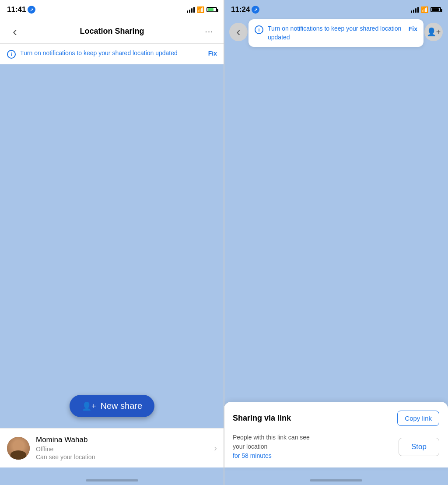 The image size is (448, 485). What do you see at coordinates (426, 10) in the screenshot?
I see `right-status-icons: 📶` at bounding box center [426, 10].